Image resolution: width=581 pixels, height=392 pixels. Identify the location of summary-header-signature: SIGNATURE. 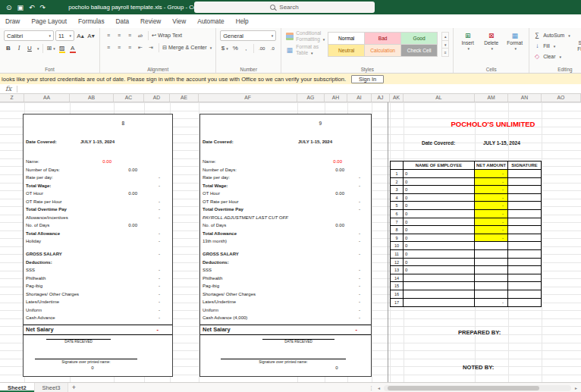
(525, 165).